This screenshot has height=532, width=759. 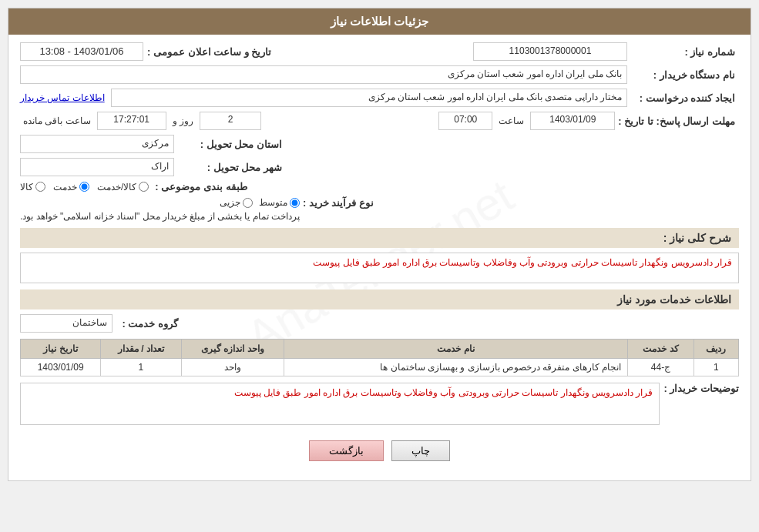 What do you see at coordinates (379, 299) in the screenshot?
I see `services-section-divider: اطلاعات خدمات مورد نیاز` at bounding box center [379, 299].